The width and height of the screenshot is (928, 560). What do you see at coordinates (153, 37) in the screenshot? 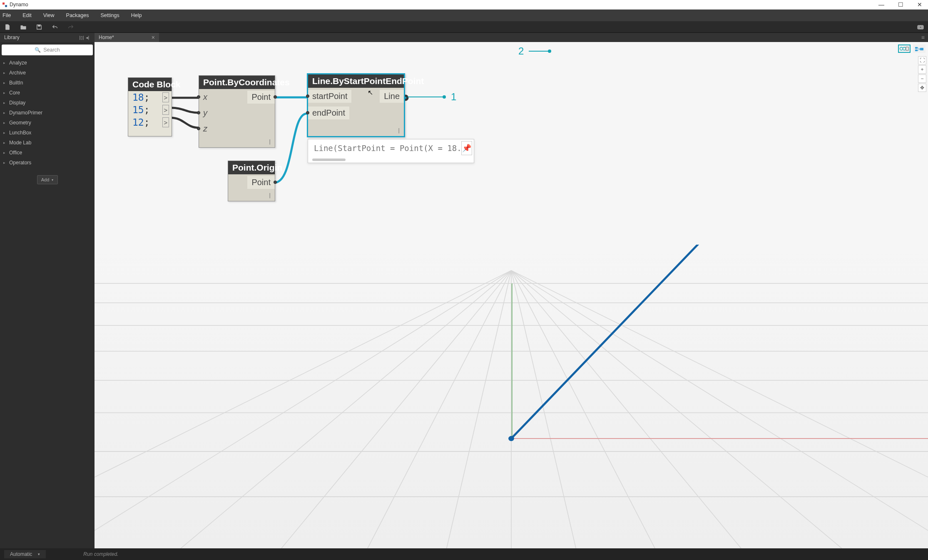
I see `tab-close-icon: ×` at bounding box center [153, 37].